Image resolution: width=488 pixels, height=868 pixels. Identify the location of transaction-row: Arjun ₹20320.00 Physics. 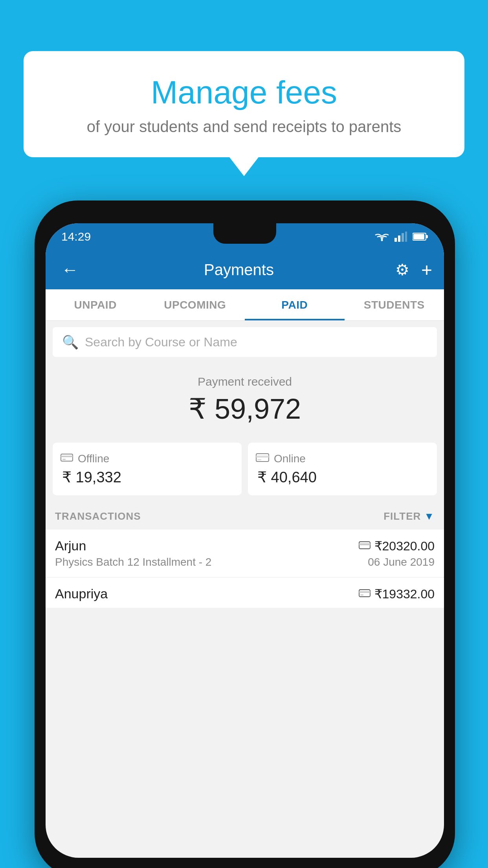
(245, 554).